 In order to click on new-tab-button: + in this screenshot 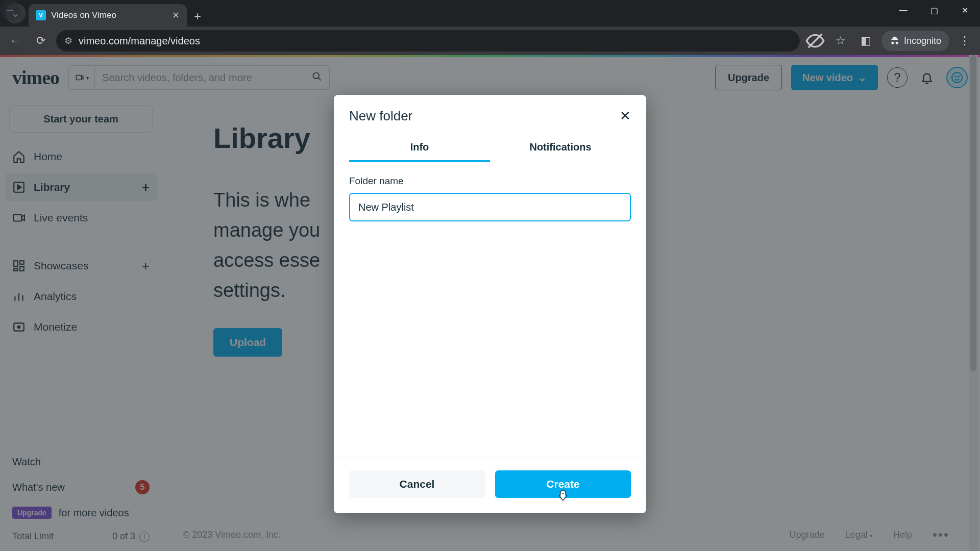, I will do `click(198, 18)`.